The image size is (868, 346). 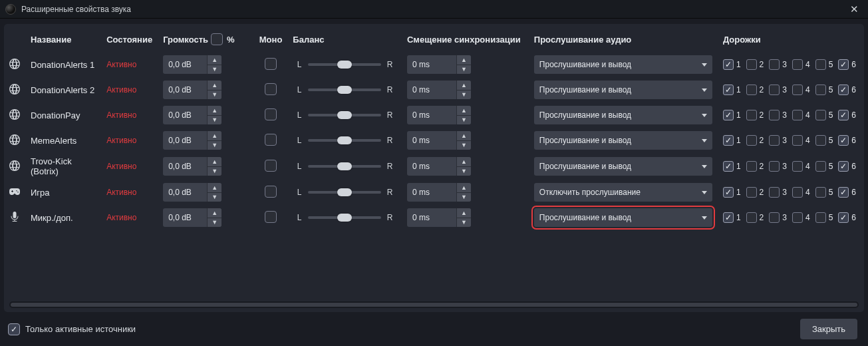 I want to click on percent-toggle-checkbox, so click(x=217, y=39).